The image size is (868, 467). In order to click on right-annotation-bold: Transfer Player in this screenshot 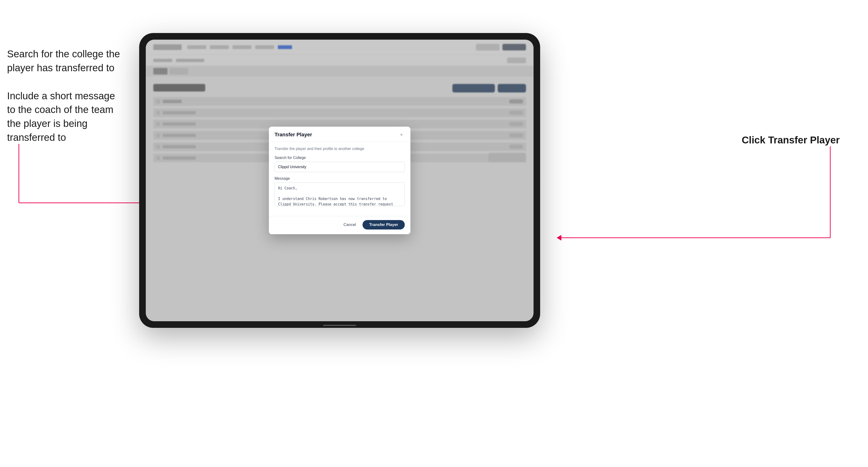, I will do `click(804, 140)`.